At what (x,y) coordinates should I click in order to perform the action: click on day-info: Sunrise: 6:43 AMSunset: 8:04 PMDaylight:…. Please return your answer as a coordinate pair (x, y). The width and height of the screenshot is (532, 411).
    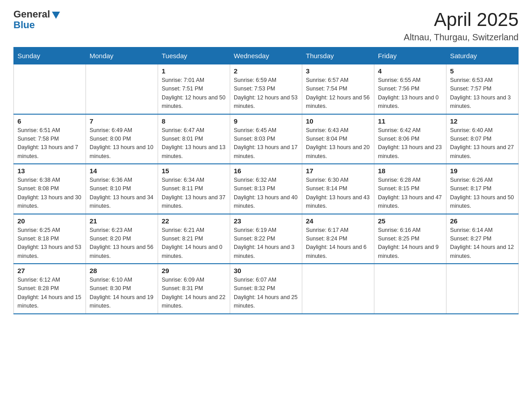
    Looking at the image, I should click on (338, 144).